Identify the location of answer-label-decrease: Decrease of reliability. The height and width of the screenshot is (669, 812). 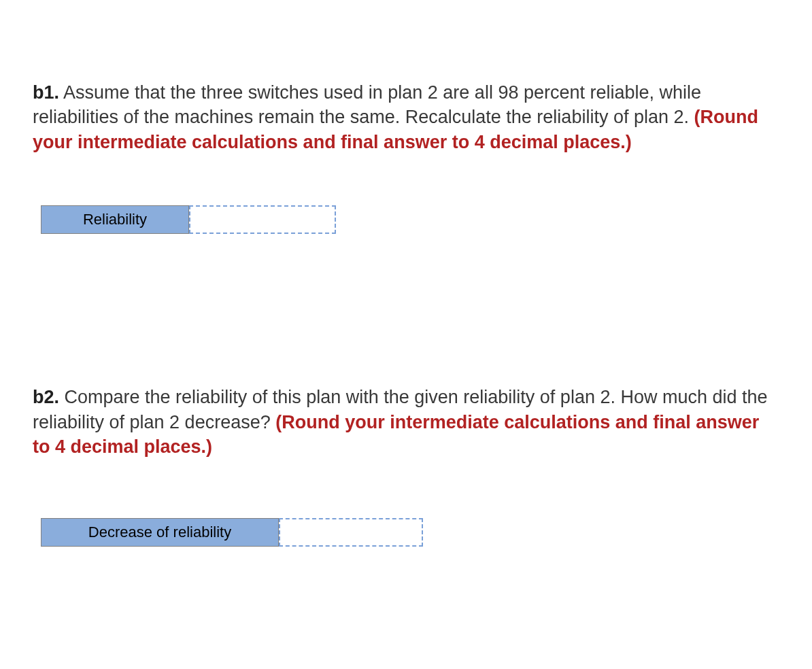
(160, 532).